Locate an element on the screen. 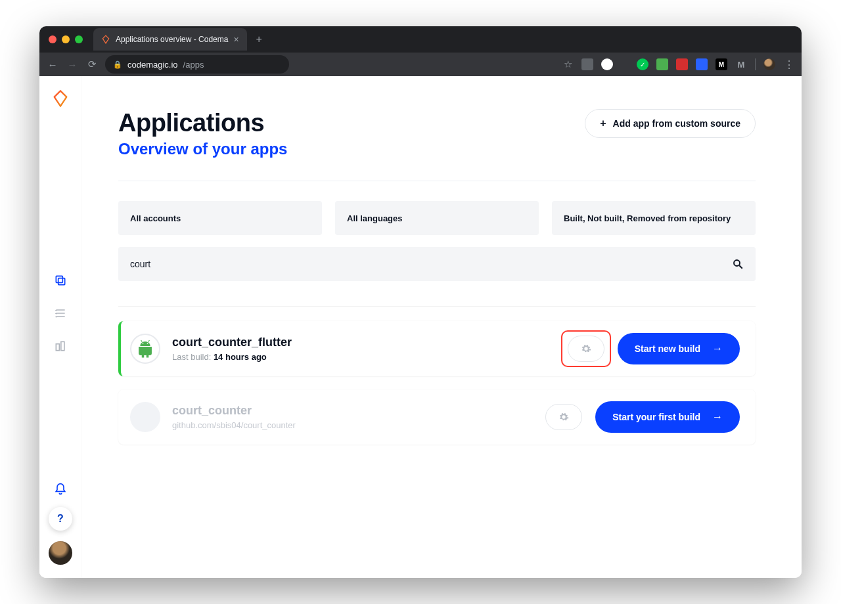 This screenshot has width=841, height=616. filter-account: All accounts is located at coordinates (220, 218).